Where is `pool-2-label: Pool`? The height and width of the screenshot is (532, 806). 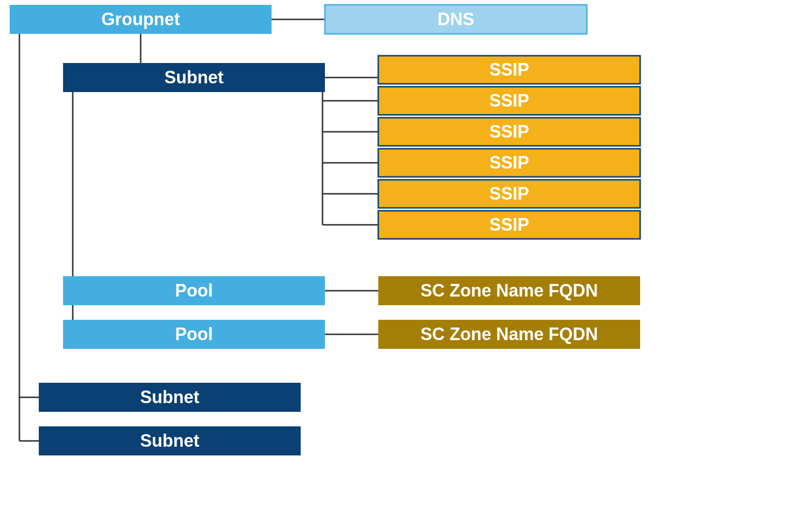 pool-2-label: Pool is located at coordinates (194, 334).